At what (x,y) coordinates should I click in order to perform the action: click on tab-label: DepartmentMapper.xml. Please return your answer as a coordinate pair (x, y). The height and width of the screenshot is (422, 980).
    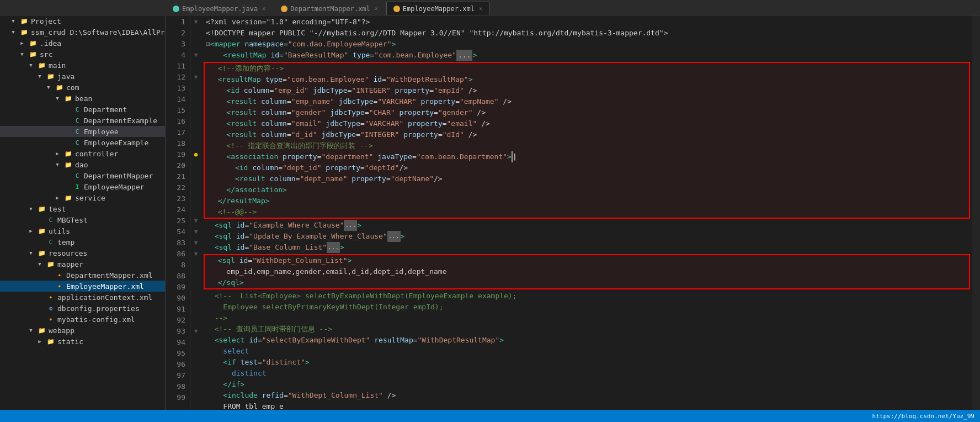
    Looking at the image, I should click on (330, 9).